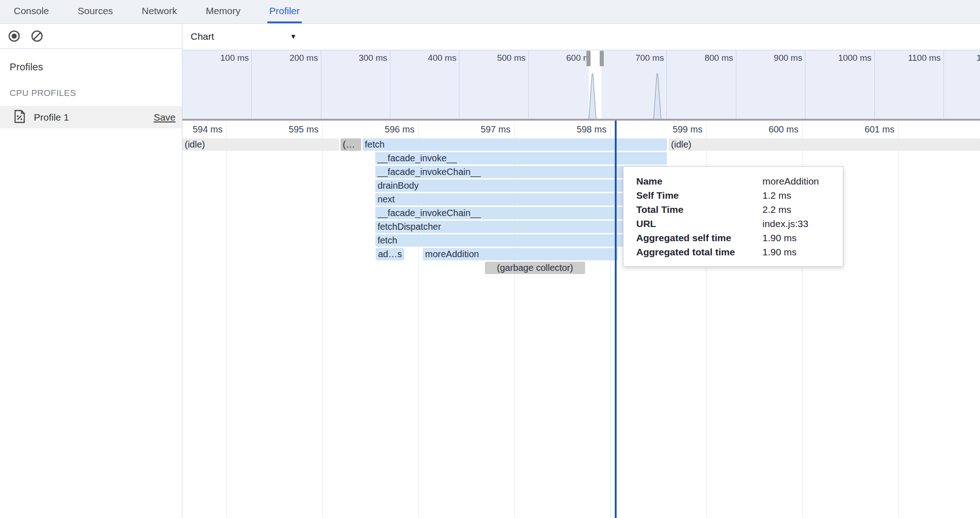  I want to click on tab-sources: Sources, so click(95, 12).